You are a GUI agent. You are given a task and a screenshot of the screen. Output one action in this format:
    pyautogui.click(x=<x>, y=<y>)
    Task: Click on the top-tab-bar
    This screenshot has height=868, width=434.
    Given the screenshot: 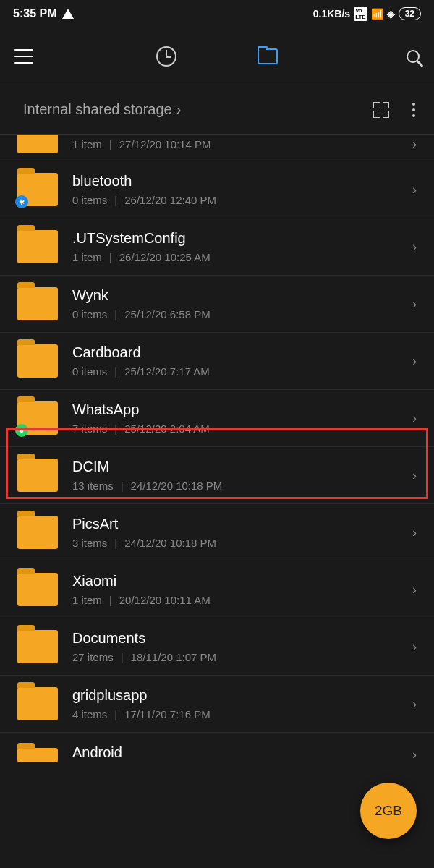 What is the action you would take?
    pyautogui.click(x=217, y=56)
    